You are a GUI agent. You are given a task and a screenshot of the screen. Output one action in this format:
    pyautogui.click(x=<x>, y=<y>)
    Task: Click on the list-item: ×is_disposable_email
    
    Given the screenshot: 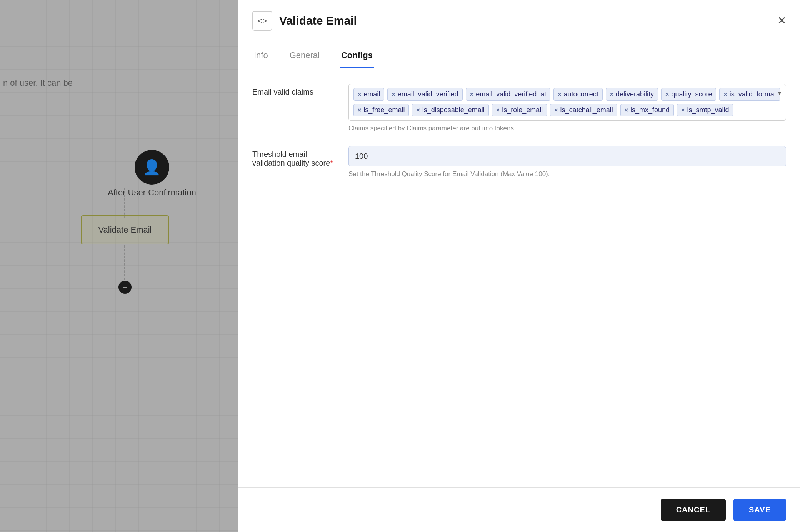 What is the action you would take?
    pyautogui.click(x=450, y=110)
    